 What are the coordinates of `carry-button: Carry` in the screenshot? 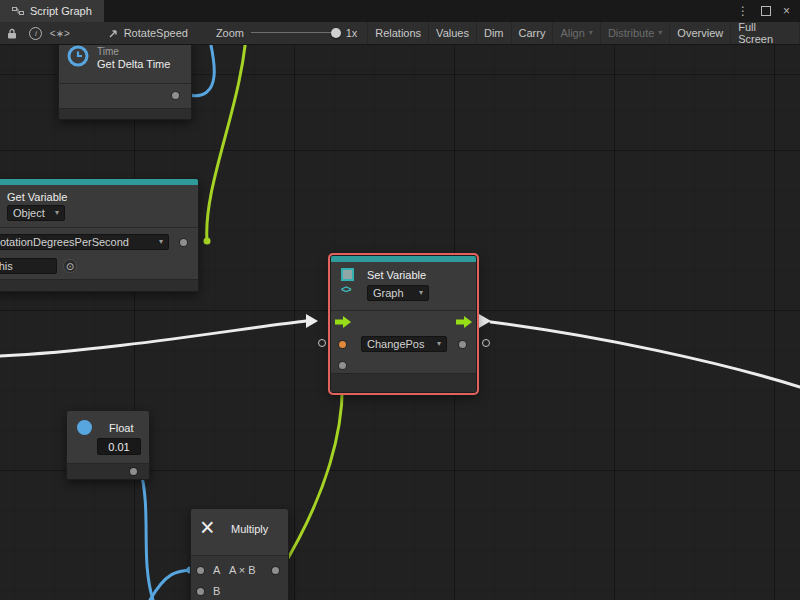 It's located at (532, 33).